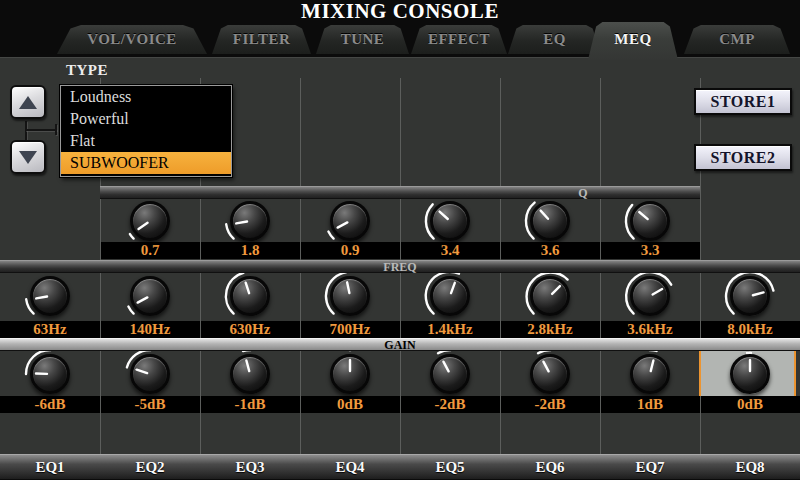  I want to click on tab-bar: VOL/VOICEFILTERTUNEEFFECTEQMEQCMP, so click(400, 40).